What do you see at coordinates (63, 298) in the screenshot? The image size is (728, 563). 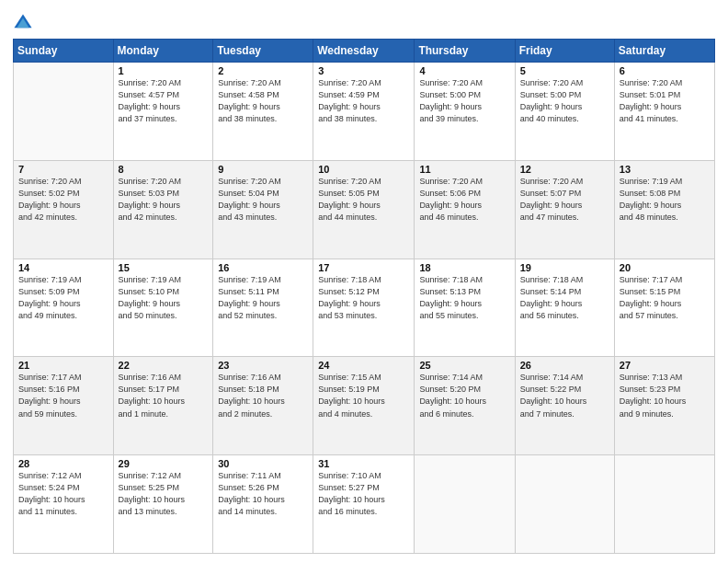 I see `day-info: Sunrise: 7:19 AMSunset: 5:09 PMDaylight:…` at bounding box center [63, 298].